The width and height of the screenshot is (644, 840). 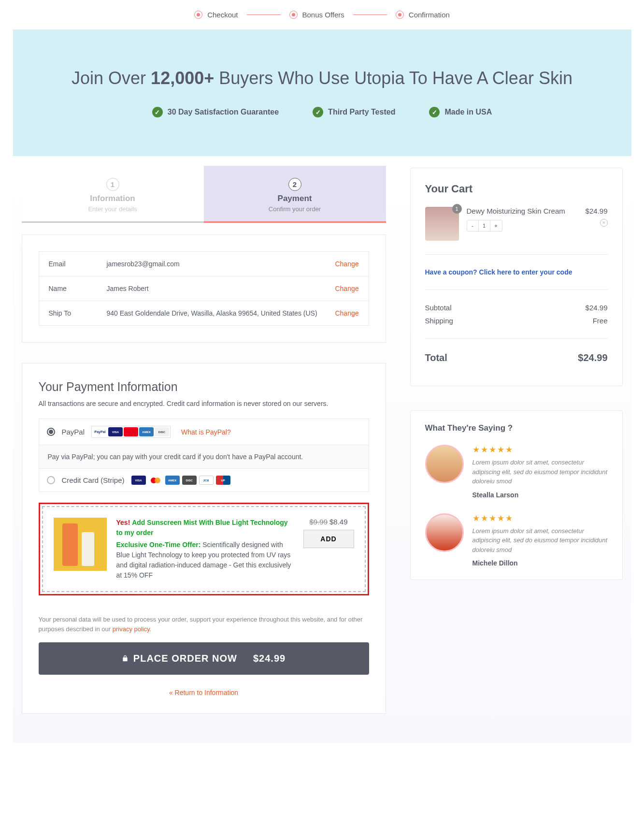 What do you see at coordinates (204, 658) in the screenshot?
I see `place-order-button: PLACE ORDER NOW $24.99` at bounding box center [204, 658].